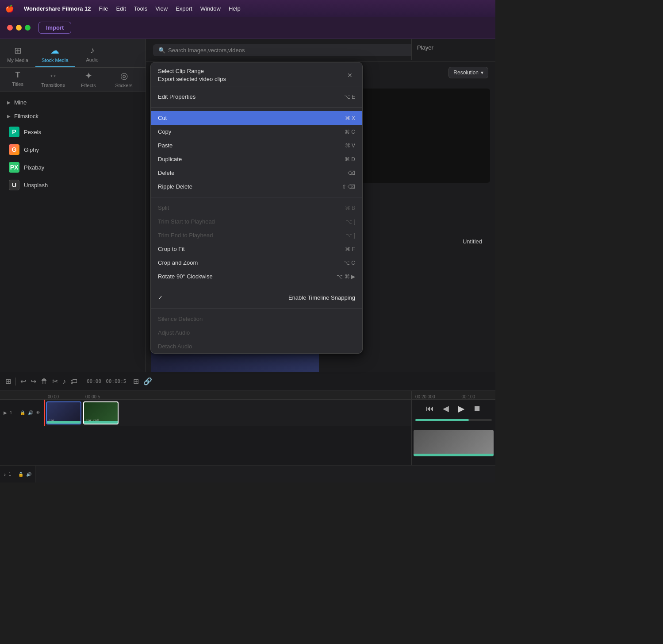  I want to click on menu-file: File, so click(103, 9).